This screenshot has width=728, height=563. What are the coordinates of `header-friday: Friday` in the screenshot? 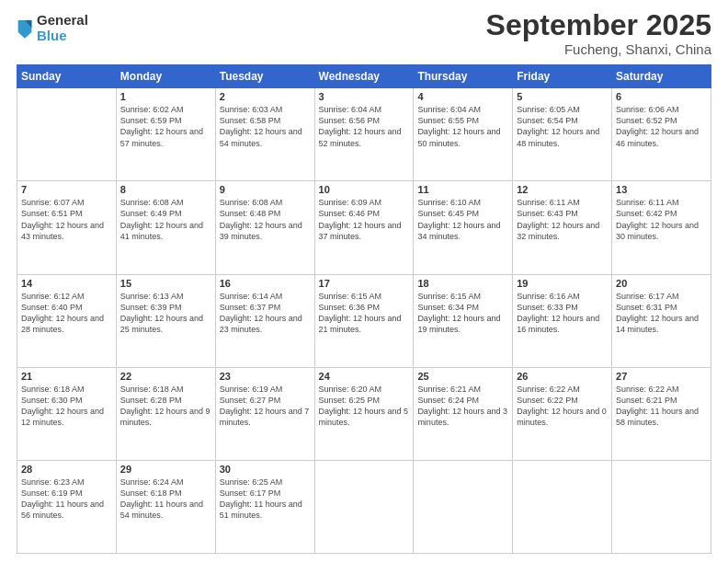 It's located at (563, 77).